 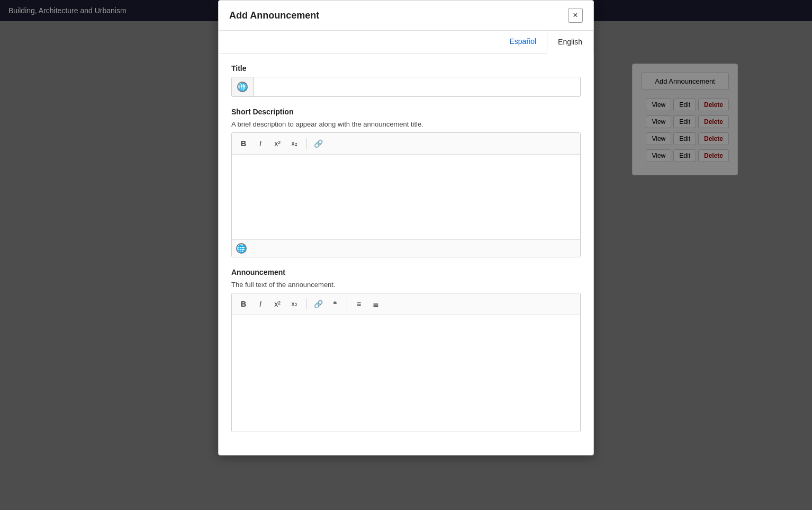 What do you see at coordinates (294, 304) in the screenshot?
I see `subscript-icon-ann: x₂` at bounding box center [294, 304].